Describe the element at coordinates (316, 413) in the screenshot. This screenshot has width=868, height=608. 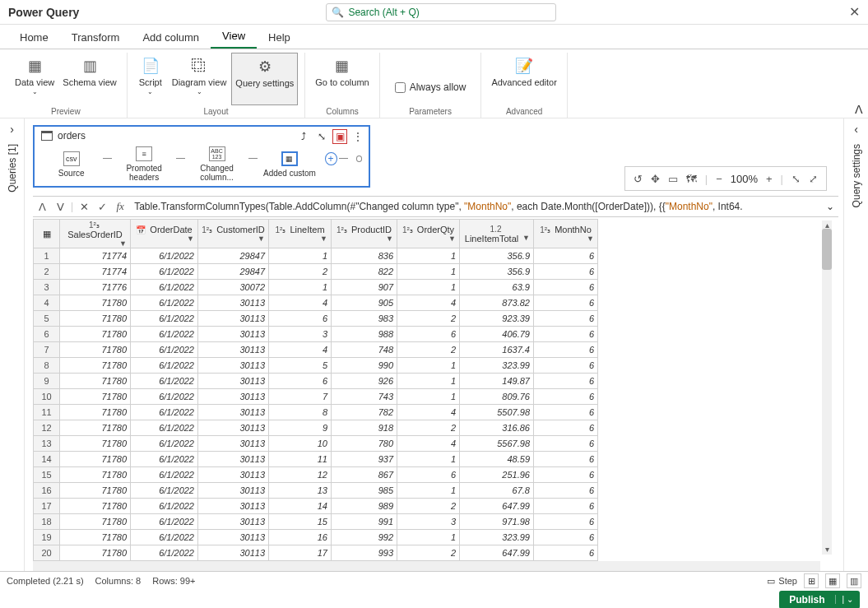
I see `table-row: 11717806/1/202230113878245507.986` at that location.